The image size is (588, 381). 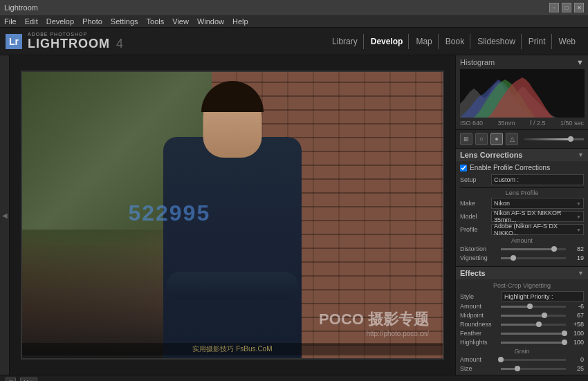 What do you see at coordinates (578, 217) in the screenshot?
I see `model-arrow: ▼` at bounding box center [578, 217].